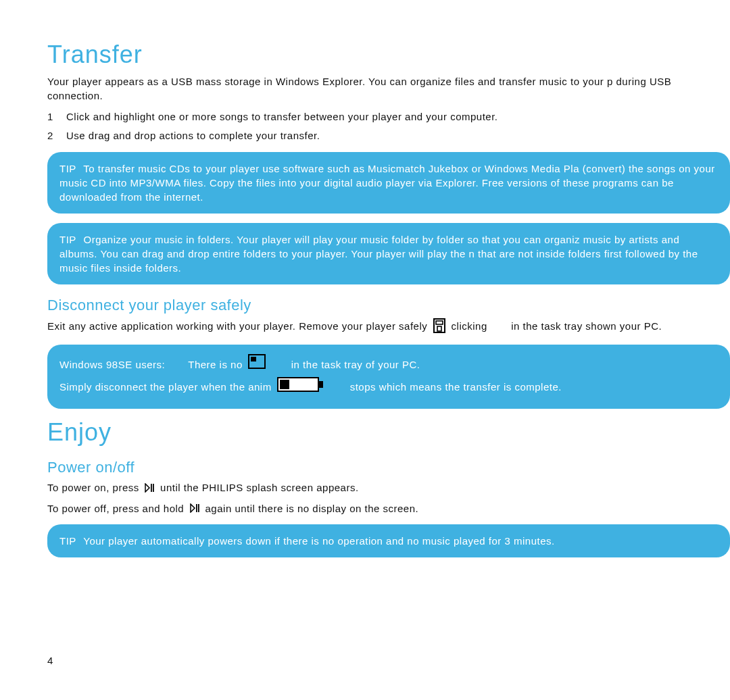  What do you see at coordinates (389, 182) in the screenshot?
I see `tip-box-transfer-1: TIP To transfer music CDs to your player…` at bounding box center [389, 182].